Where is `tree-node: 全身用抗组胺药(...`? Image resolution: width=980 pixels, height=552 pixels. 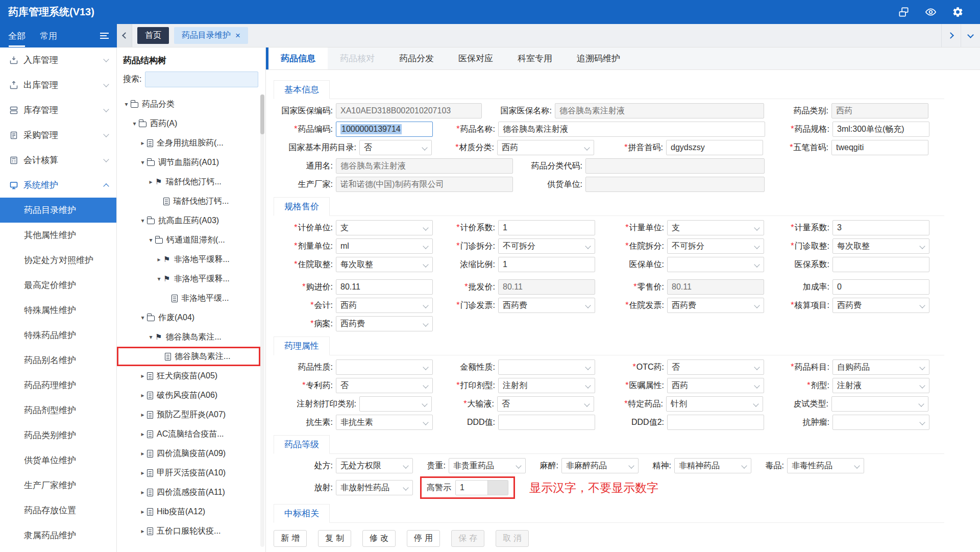 tree-node: 全身用抗组胺药(... is located at coordinates (191, 143).